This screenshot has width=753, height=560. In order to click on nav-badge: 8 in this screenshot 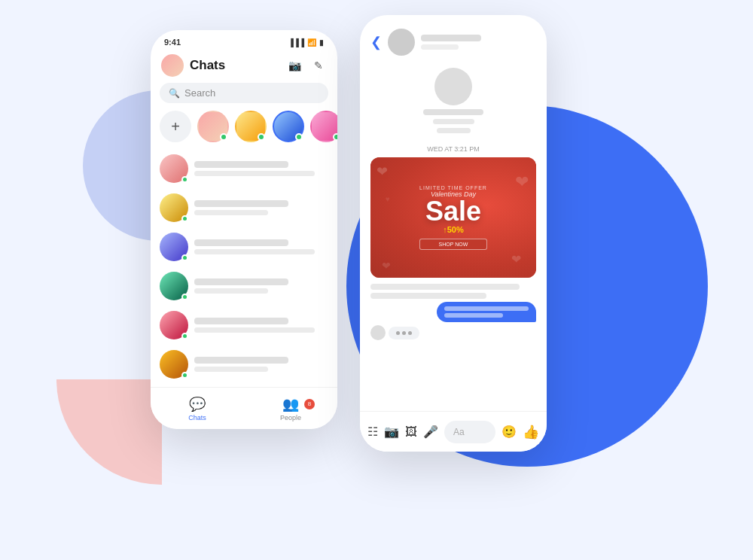, I will do `click(309, 404)`.